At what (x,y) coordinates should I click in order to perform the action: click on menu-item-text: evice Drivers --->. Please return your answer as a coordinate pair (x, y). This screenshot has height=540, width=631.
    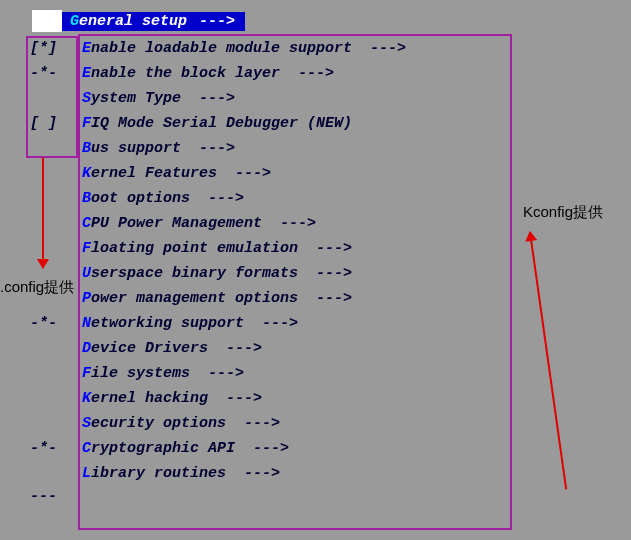
    Looking at the image, I should click on (176, 348).